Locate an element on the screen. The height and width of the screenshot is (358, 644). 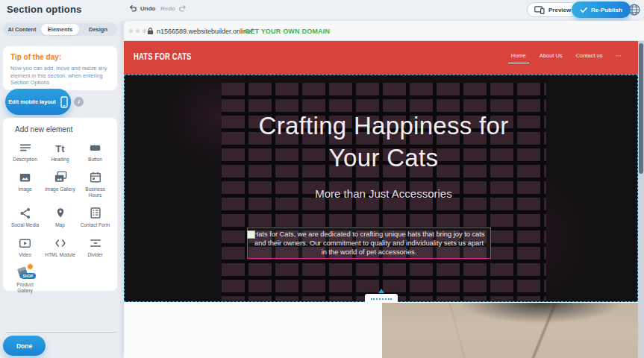
arrow-up-icon is located at coordinates (381, 291).